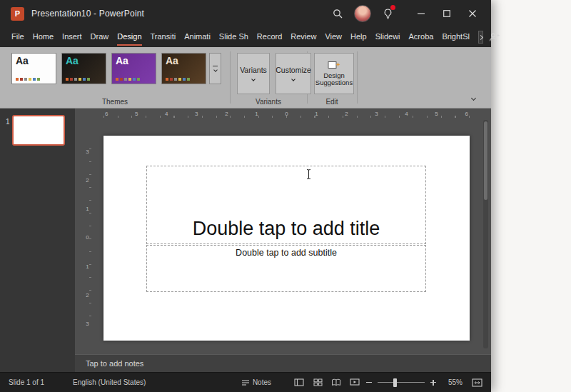 This screenshot has width=571, height=392. Describe the element at coordinates (246, 14) in the screenshot. I see `title-bar: P Presentation10 - PowerPoint` at that location.